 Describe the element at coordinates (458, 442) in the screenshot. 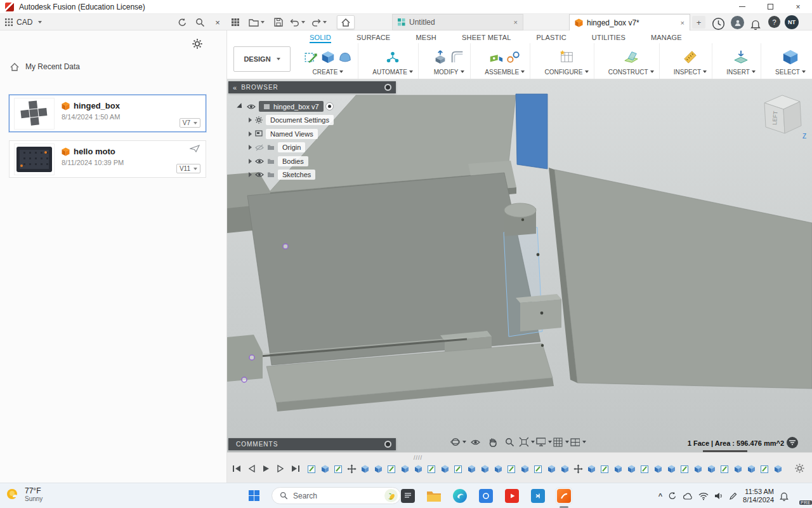

I see `orbit-tool` at that location.